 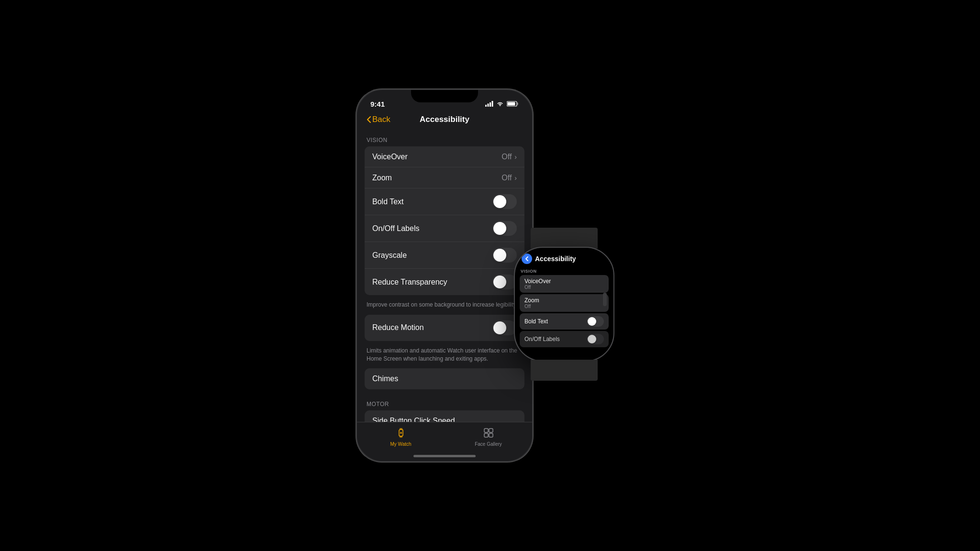 What do you see at coordinates (445, 157) in the screenshot?
I see `voiceover-row: VoiceOver Off ›` at bounding box center [445, 157].